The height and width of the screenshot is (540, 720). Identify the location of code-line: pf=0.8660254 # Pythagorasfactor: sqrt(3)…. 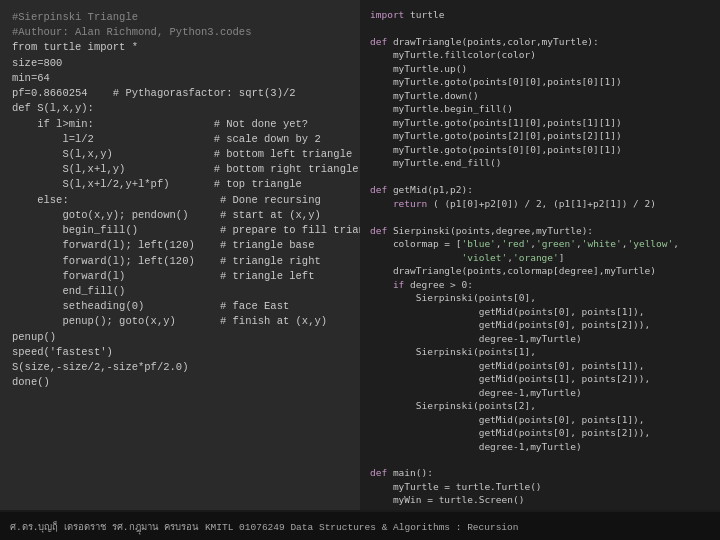
(180, 94).